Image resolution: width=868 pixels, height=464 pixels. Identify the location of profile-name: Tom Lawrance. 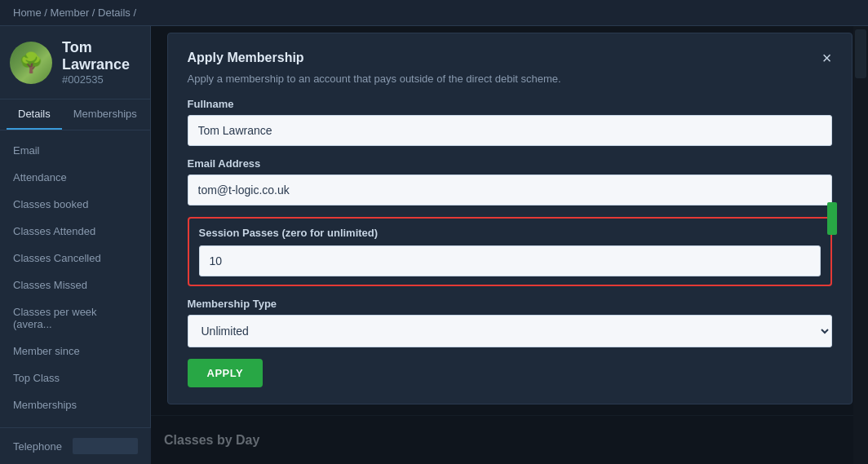
(101, 56).